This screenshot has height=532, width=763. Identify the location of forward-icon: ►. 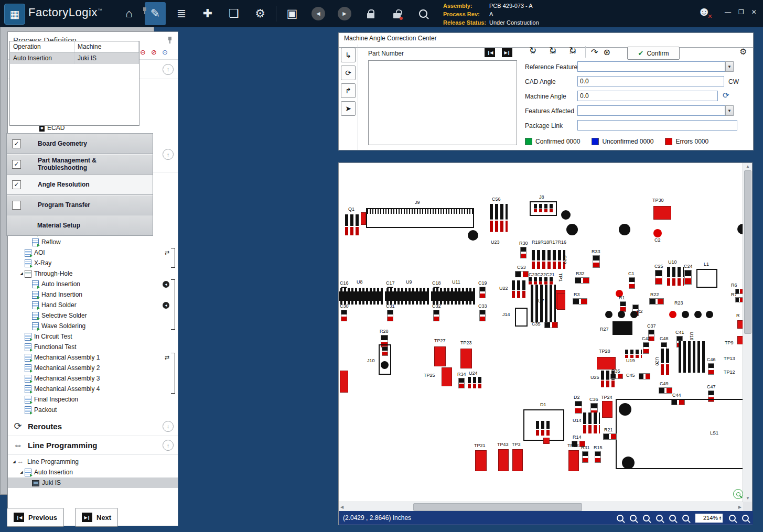
(345, 14).